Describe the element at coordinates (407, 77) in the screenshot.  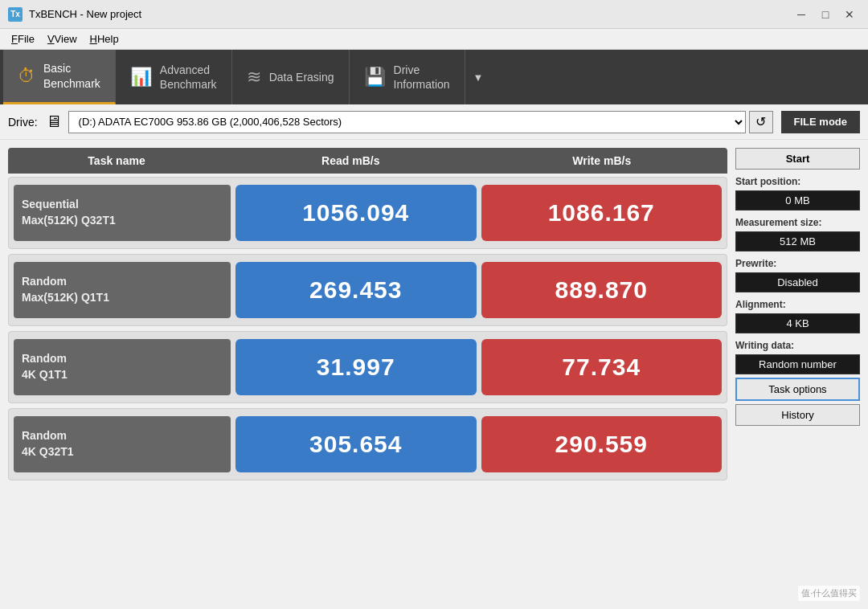
I see `tab-drive-information: 💾 DriveInformation` at that location.